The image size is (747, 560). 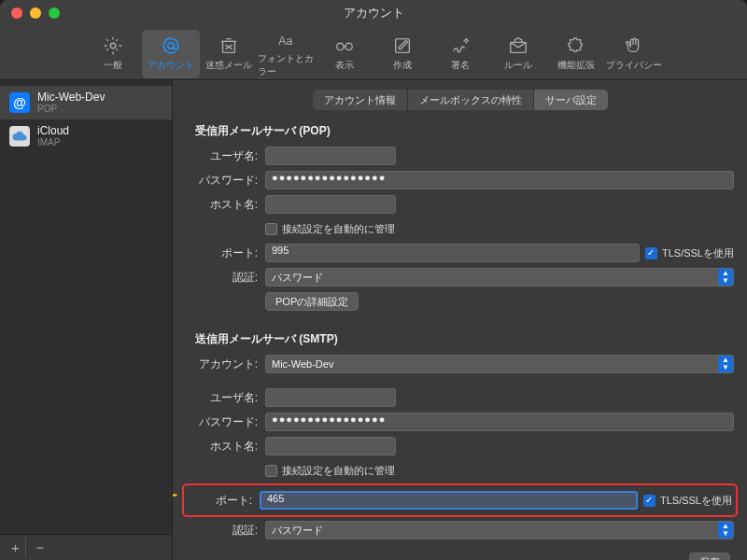 I want to click on incoming-automanage-row: 接続設定を自動的に管理, so click(x=459, y=229).